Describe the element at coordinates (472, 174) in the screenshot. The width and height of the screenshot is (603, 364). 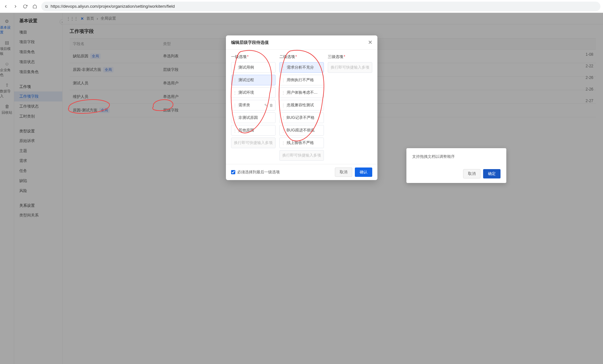
I see `inner-cancel-button: 取消` at that location.